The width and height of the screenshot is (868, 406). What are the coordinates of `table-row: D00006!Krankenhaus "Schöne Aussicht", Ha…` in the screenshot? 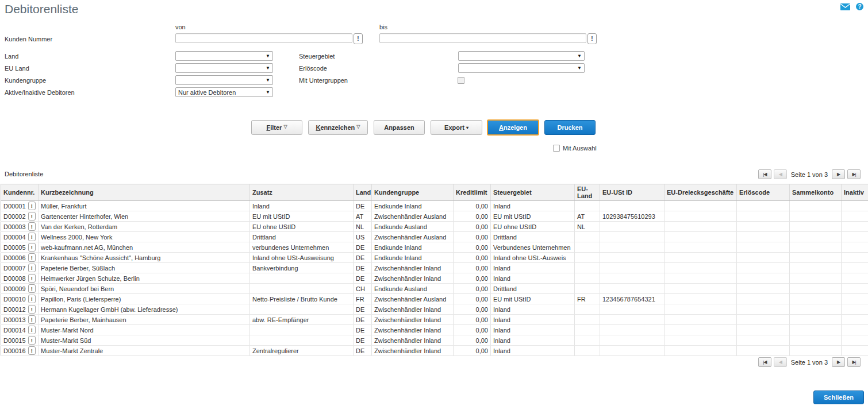 It's located at (435, 258).